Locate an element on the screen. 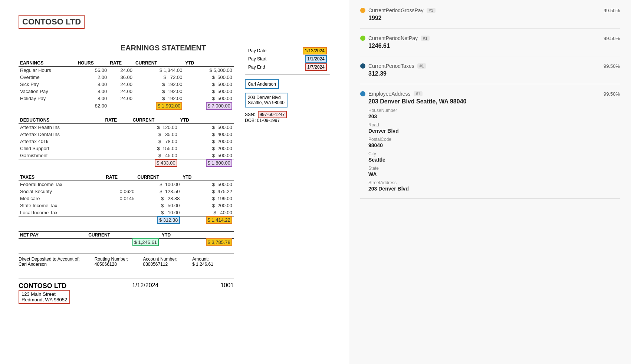  pay-start-label: Pay Start is located at coordinates (259, 59).